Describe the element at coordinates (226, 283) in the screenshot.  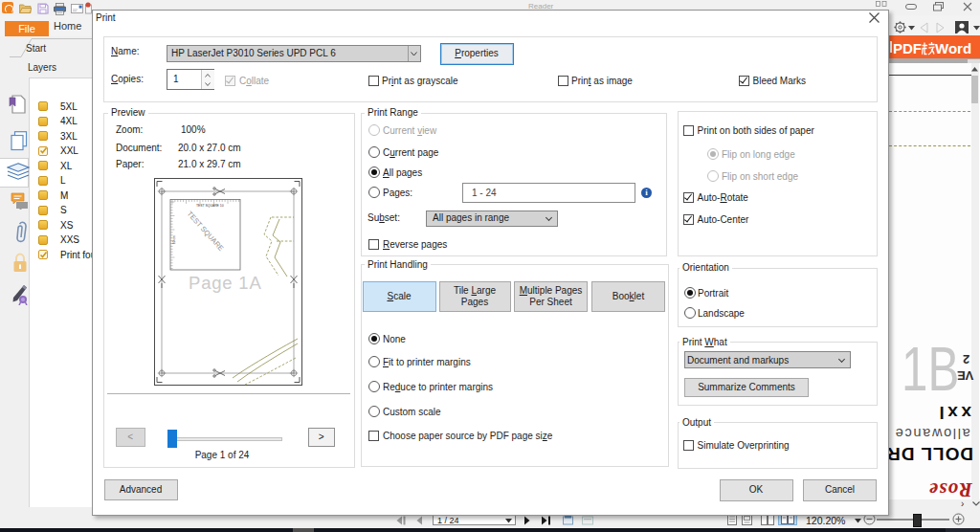
I see `svg-text: Page 1A` at that location.